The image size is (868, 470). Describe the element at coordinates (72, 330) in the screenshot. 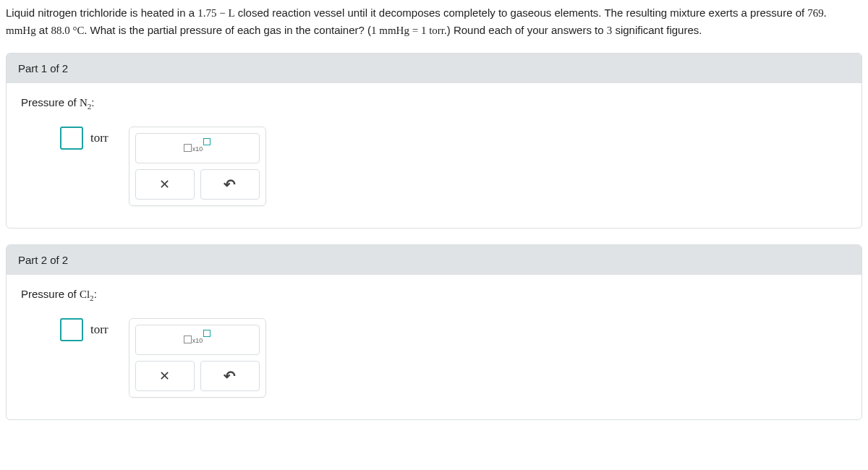

I see `answer-input-cl2` at that location.